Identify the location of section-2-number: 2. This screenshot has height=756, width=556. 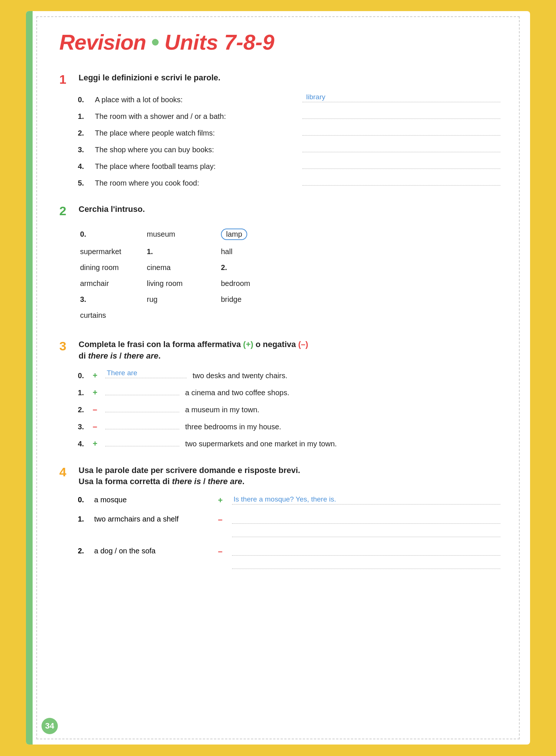
(66, 211).